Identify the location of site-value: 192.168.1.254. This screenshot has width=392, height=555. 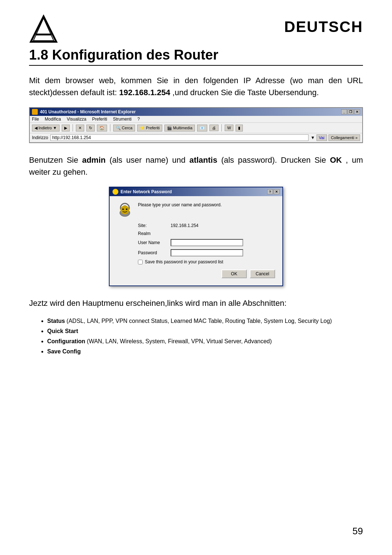
(184, 226).